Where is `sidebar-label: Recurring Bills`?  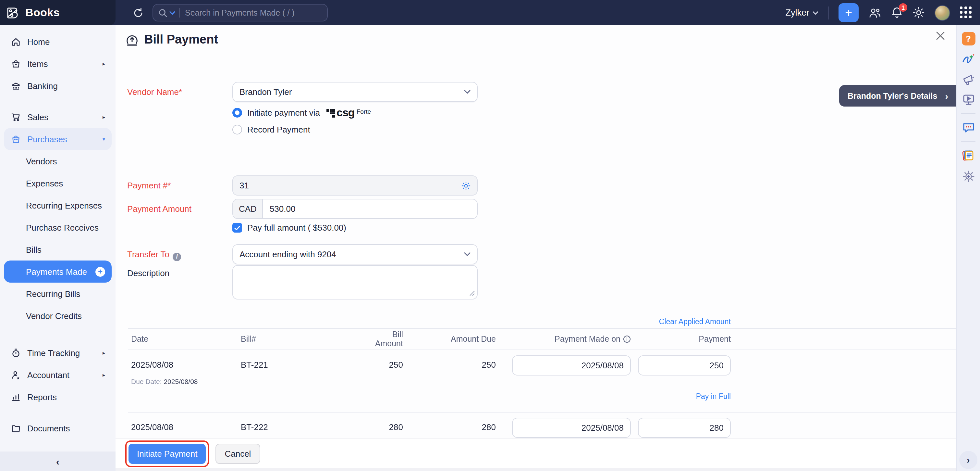
sidebar-label: Recurring Bills is located at coordinates (53, 294).